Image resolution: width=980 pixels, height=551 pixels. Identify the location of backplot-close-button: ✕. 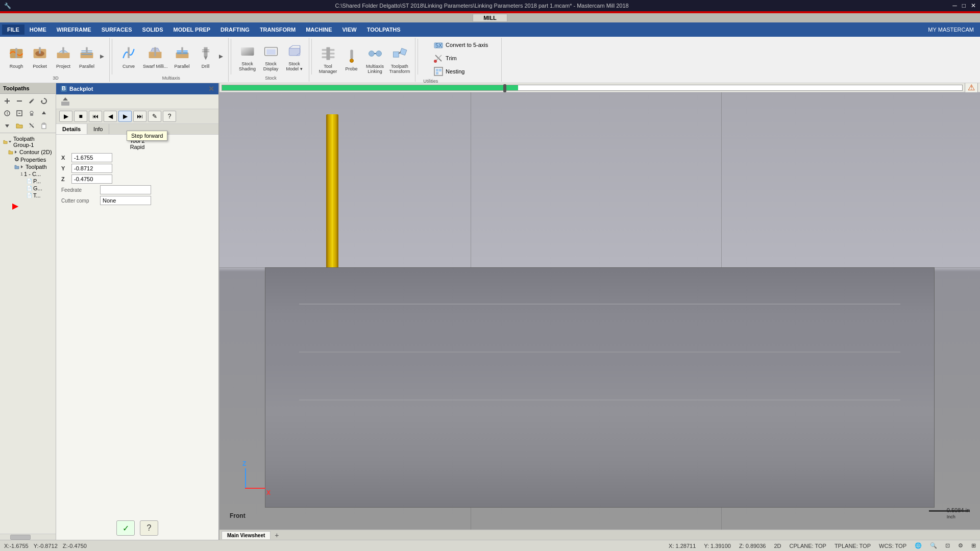
(211, 89).